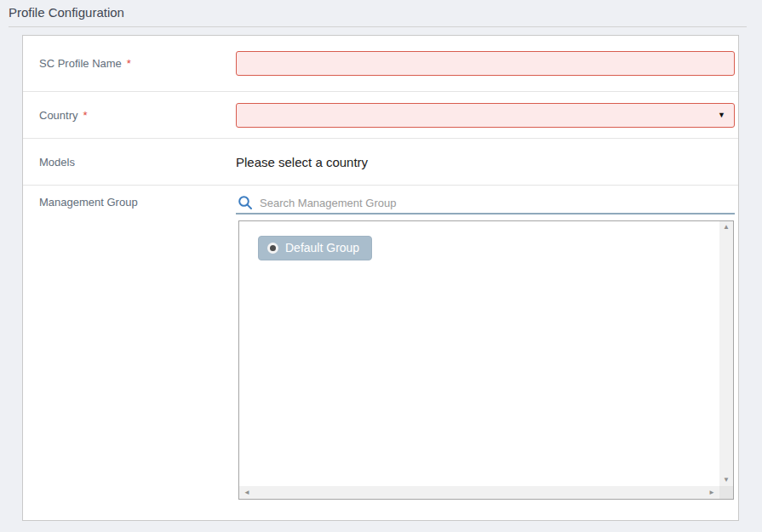 The width and height of the screenshot is (762, 532). What do you see at coordinates (247, 493) in the screenshot?
I see `scroll-left-icon: ◄` at bounding box center [247, 493].